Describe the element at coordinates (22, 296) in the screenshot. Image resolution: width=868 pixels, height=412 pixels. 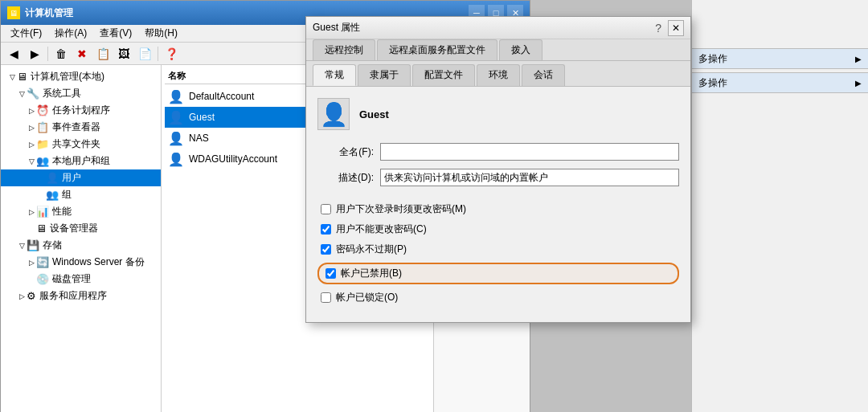
I see `tree-expand-services: ▷` at that location.